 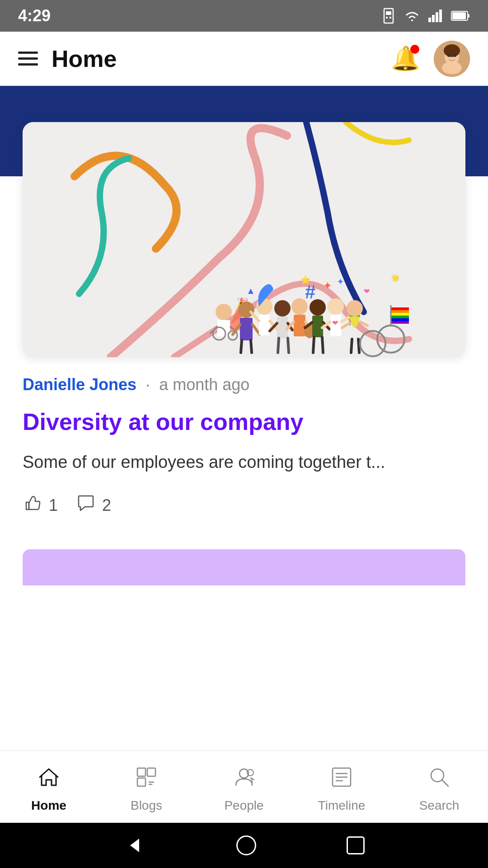 I want to click on nav-search-label: Search, so click(x=439, y=806).